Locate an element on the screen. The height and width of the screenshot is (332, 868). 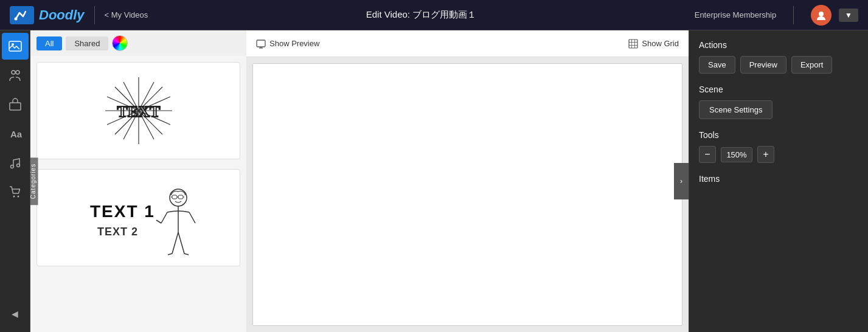
svg-text: TEXT 2 is located at coordinates (118, 232).